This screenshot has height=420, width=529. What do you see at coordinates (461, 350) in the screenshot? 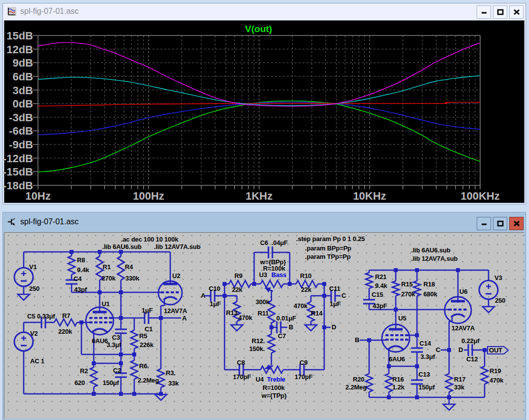
I see `label-nD2: D` at bounding box center [461, 350].